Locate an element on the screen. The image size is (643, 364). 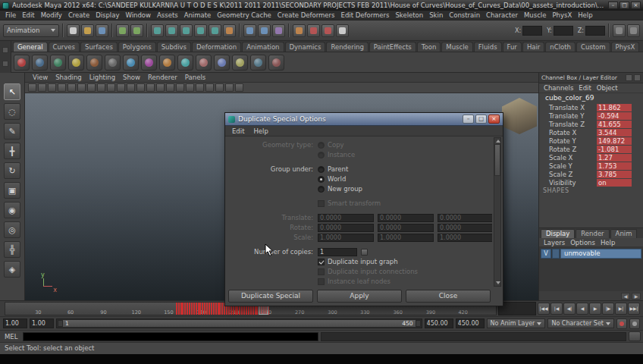
parent-radio is located at coordinates (322, 170).